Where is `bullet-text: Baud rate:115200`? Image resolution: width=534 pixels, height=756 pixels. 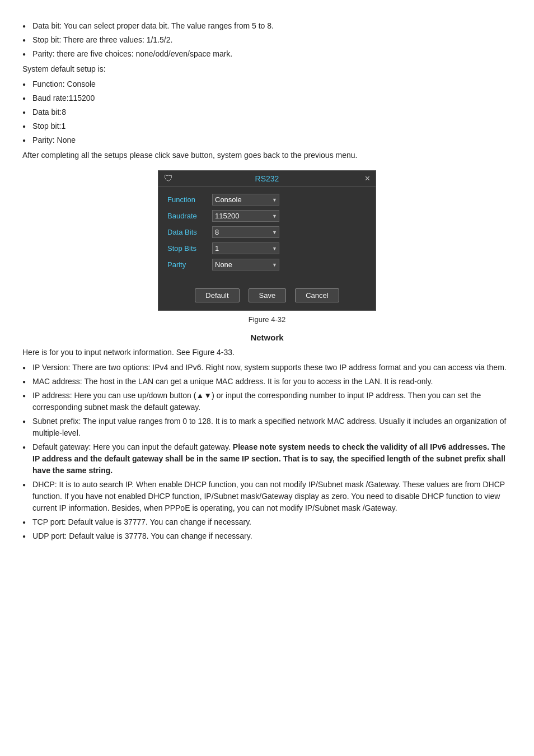 bullet-text: Baud rate:115200 is located at coordinates (64, 99).